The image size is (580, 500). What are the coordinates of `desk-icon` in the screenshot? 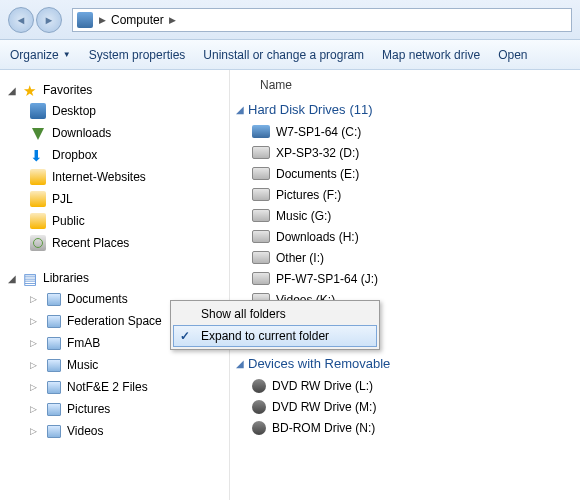 It's located at (38, 111).